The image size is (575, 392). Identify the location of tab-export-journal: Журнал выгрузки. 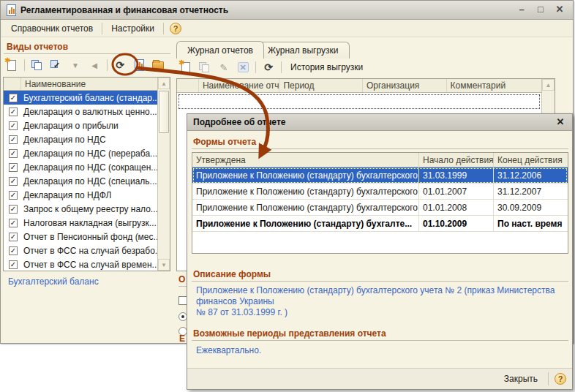
(303, 50).